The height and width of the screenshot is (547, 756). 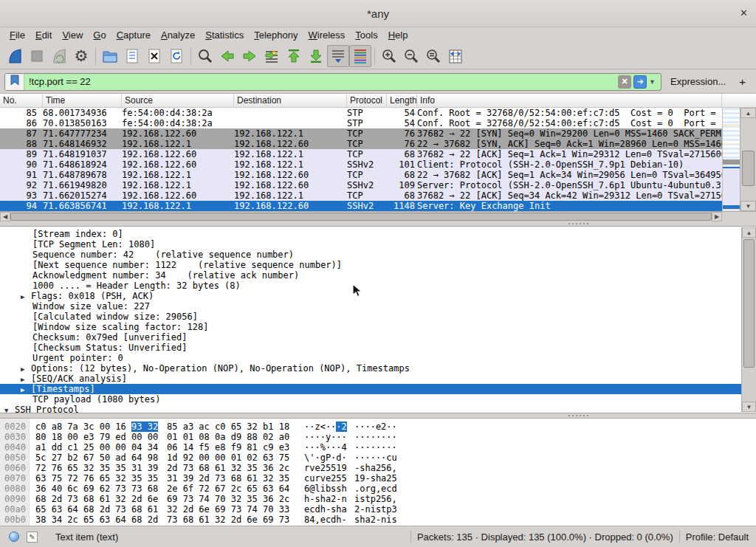 I want to click on scroll-right-icon: ▶, so click(x=717, y=217).